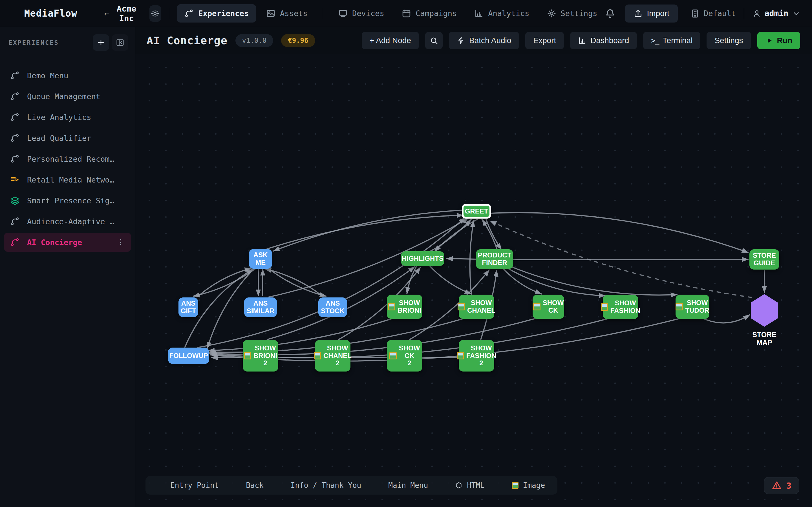 The image size is (812, 507). What do you see at coordinates (713, 13) in the screenshot?
I see `default-store-button: Default` at bounding box center [713, 13].